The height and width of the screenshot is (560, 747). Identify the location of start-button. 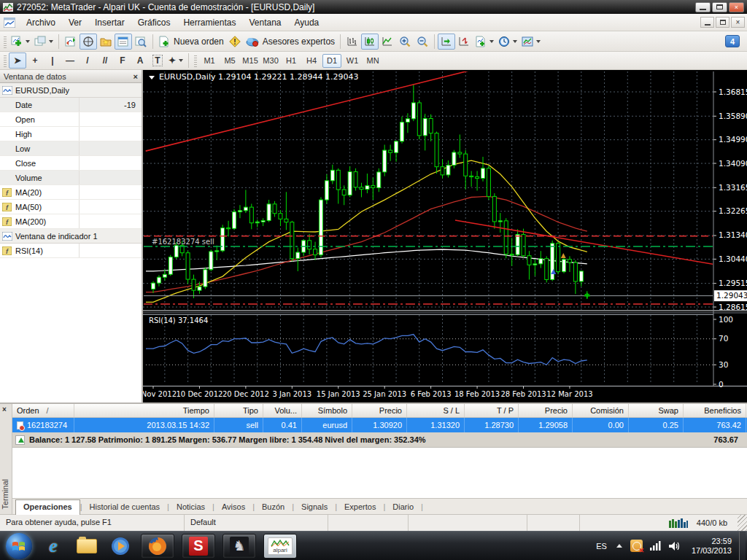
(19, 546).